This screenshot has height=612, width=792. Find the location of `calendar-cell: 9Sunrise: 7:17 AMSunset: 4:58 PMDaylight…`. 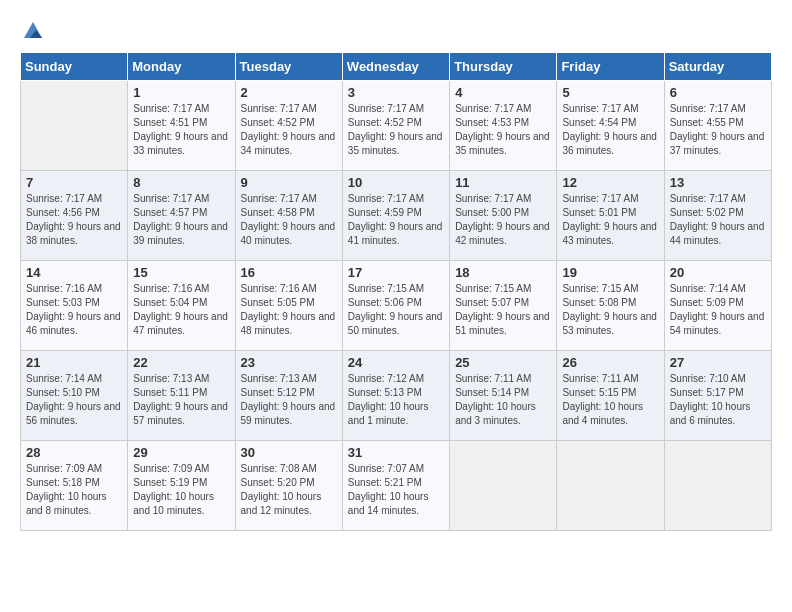

calendar-cell: 9Sunrise: 7:17 AMSunset: 4:58 PMDaylight… is located at coordinates (288, 216).